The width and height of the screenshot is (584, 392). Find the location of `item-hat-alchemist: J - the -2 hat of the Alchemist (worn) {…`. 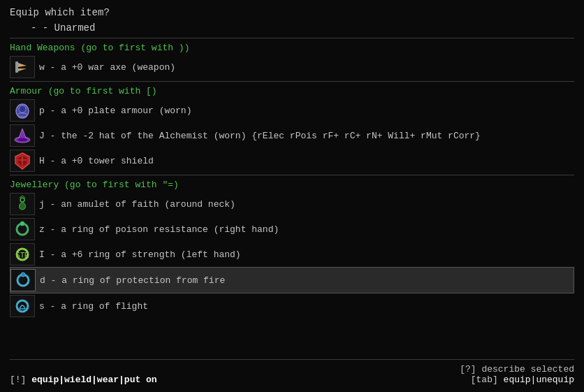

item-hat-alchemist: J - the -2 hat of the Alchemist (worn) {… is located at coordinates (292, 136).